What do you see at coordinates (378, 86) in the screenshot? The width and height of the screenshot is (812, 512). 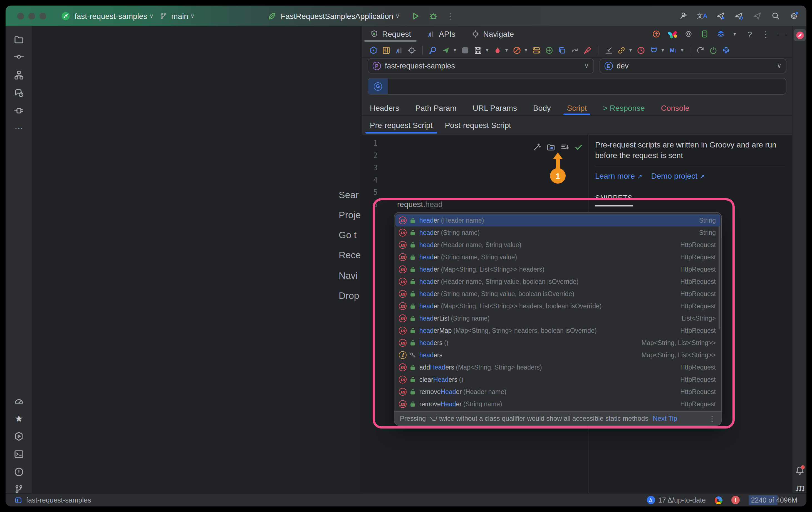 I see `method-badge: G` at bounding box center [378, 86].